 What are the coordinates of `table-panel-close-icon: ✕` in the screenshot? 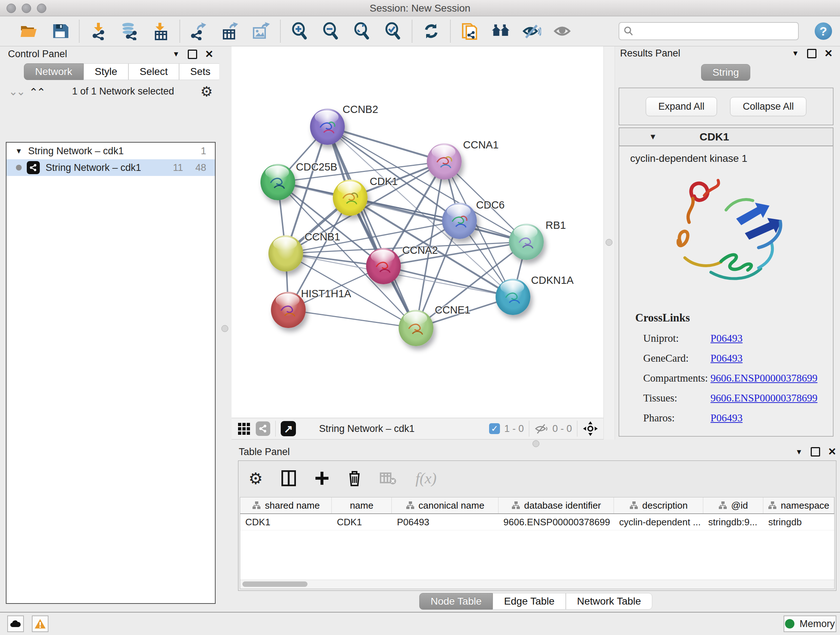 It's located at (832, 451).